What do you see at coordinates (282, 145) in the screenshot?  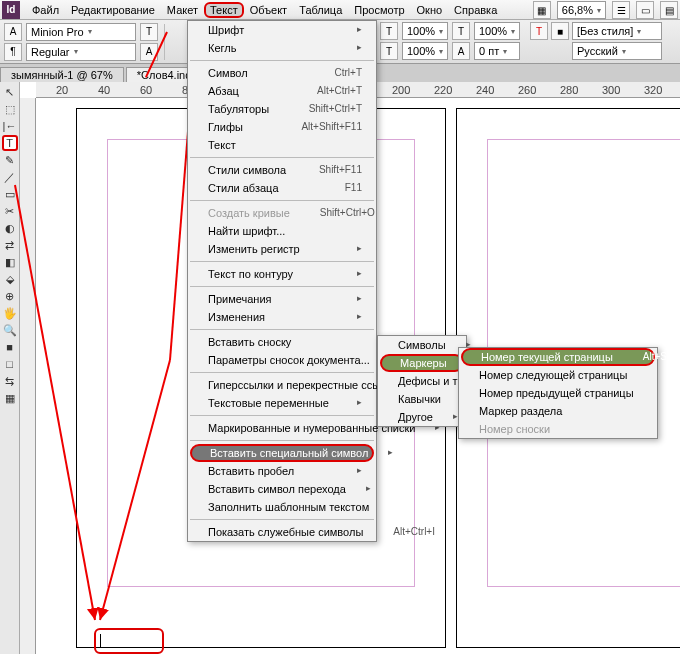 I see `menu-item: Текст` at bounding box center [282, 145].